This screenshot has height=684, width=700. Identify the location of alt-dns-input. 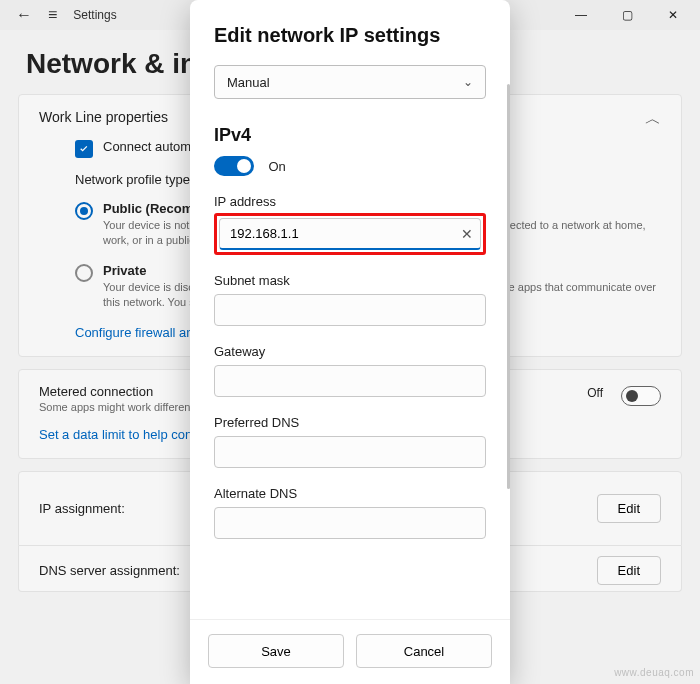
(350, 523).